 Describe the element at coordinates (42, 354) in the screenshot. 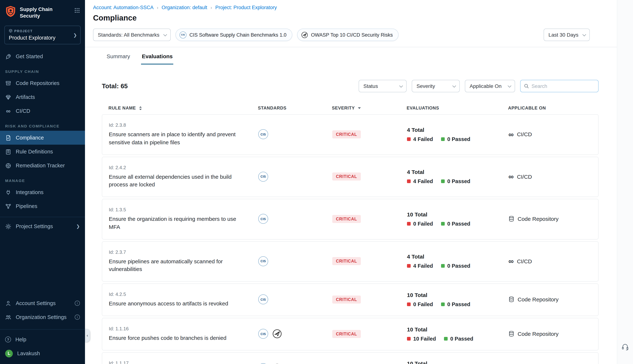

I see `user-menu: L Lavakush` at that location.